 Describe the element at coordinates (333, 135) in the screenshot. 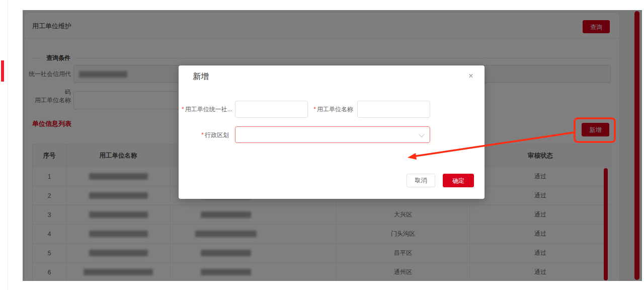

I see `modal-district-select` at that location.